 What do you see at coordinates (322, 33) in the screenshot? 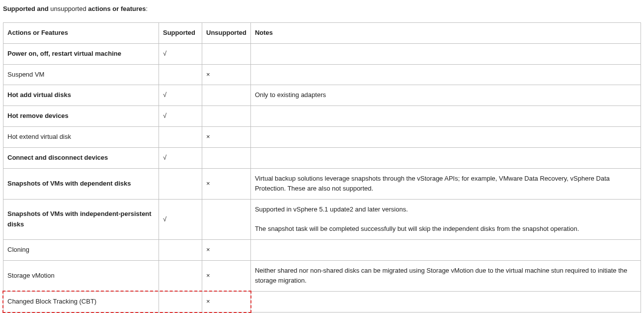
I see `table-header-row: Actions or Features Supported Unsupporte…` at bounding box center [322, 33].